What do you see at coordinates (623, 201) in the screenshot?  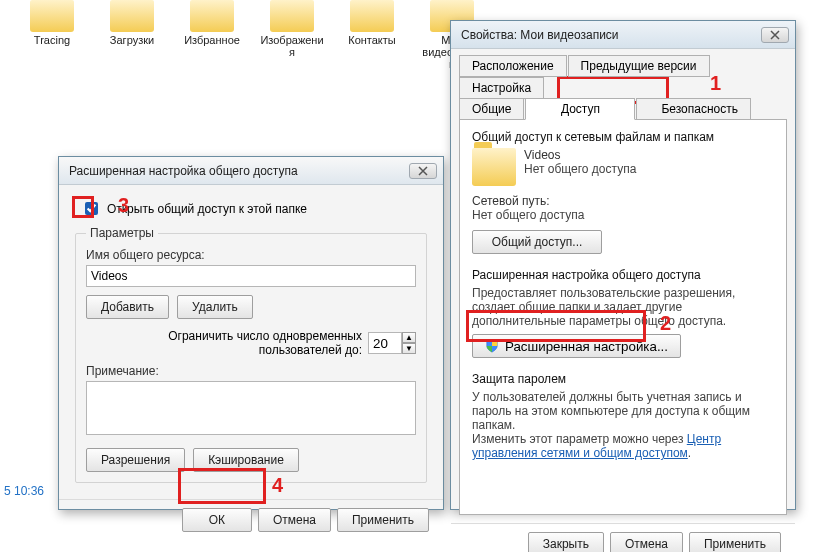 I see `net-path-label: Сетевой путь:` at bounding box center [623, 201].